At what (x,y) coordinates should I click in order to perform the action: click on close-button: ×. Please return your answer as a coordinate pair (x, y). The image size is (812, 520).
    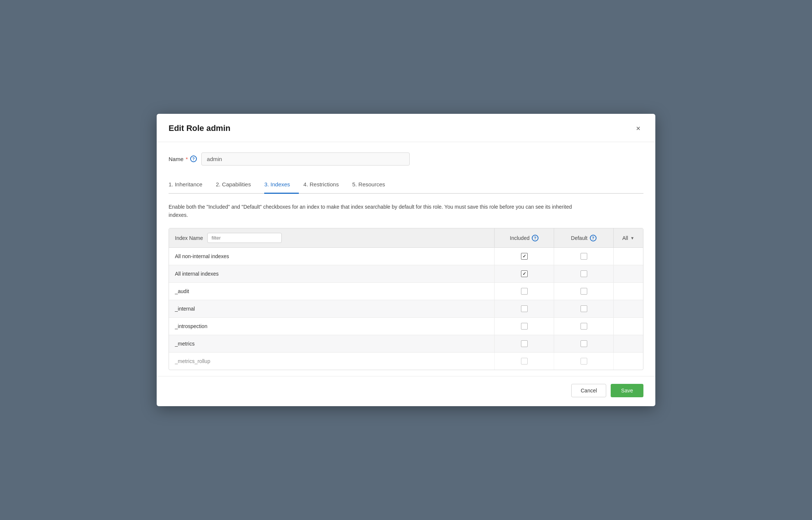
    Looking at the image, I should click on (638, 129).